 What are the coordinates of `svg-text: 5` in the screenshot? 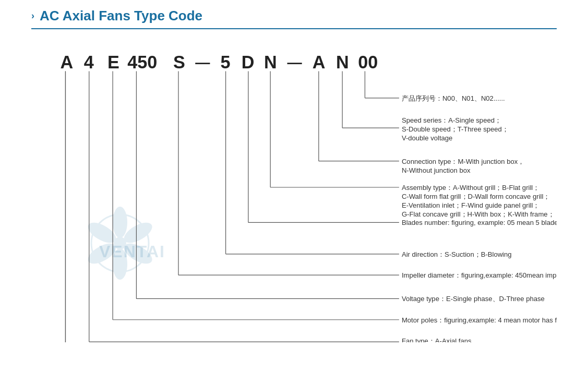 It's located at (225, 62).